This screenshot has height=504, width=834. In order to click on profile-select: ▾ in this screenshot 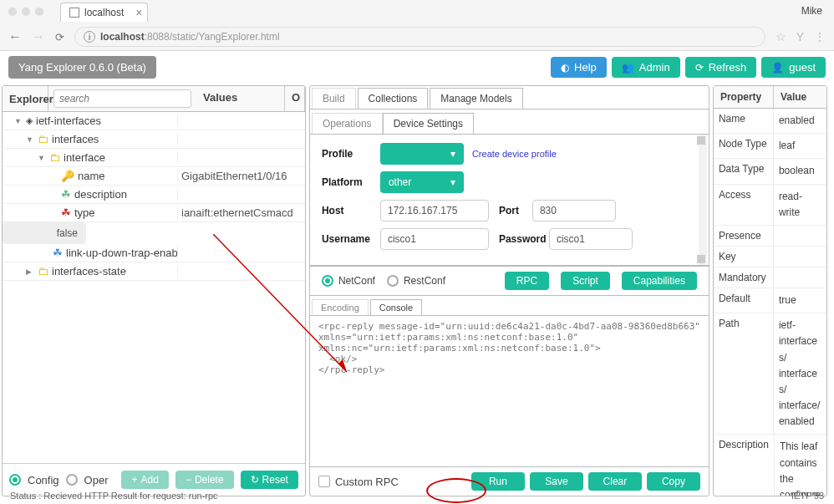, I will do `click(422, 154)`.